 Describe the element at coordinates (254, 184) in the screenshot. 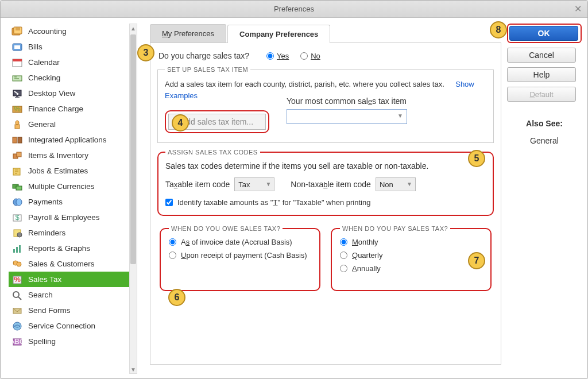

I see `taxable-code-select: Tax` at that location.